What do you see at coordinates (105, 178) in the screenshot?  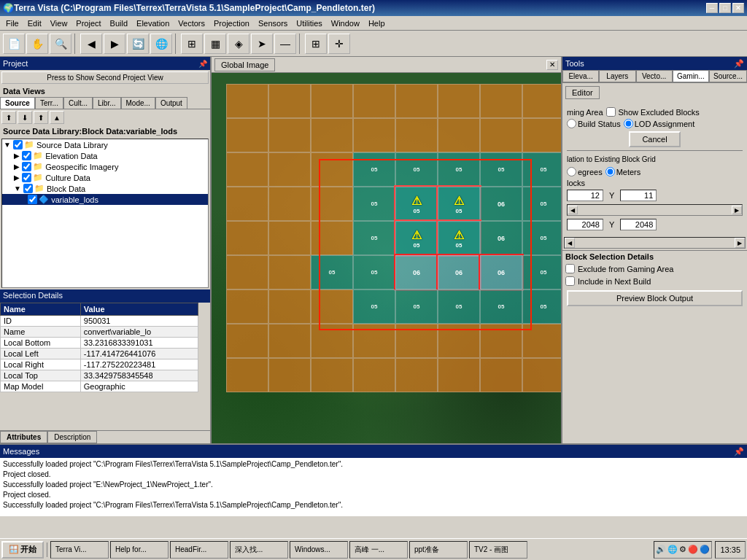 I see `tree-culture: ▶ 📁 Culture Data` at bounding box center [105, 178].